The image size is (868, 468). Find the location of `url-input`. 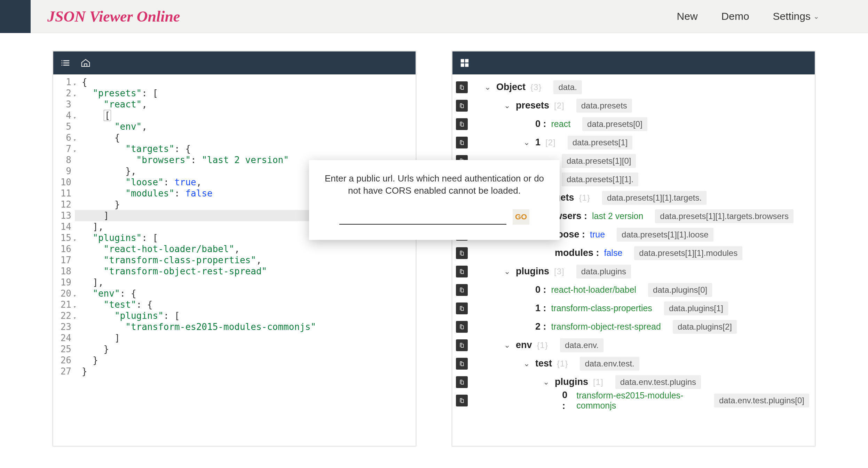

url-input is located at coordinates (423, 217).